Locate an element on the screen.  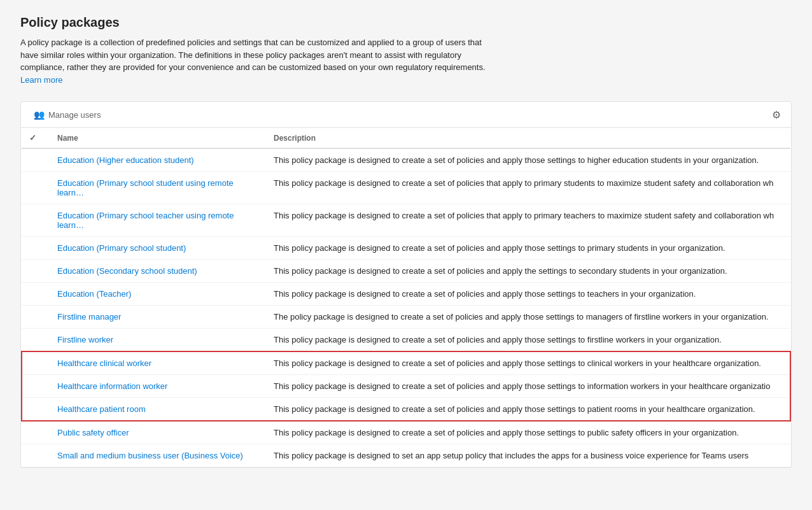
table-row: Healthcare clinical worker This policy p… is located at coordinates (406, 363).